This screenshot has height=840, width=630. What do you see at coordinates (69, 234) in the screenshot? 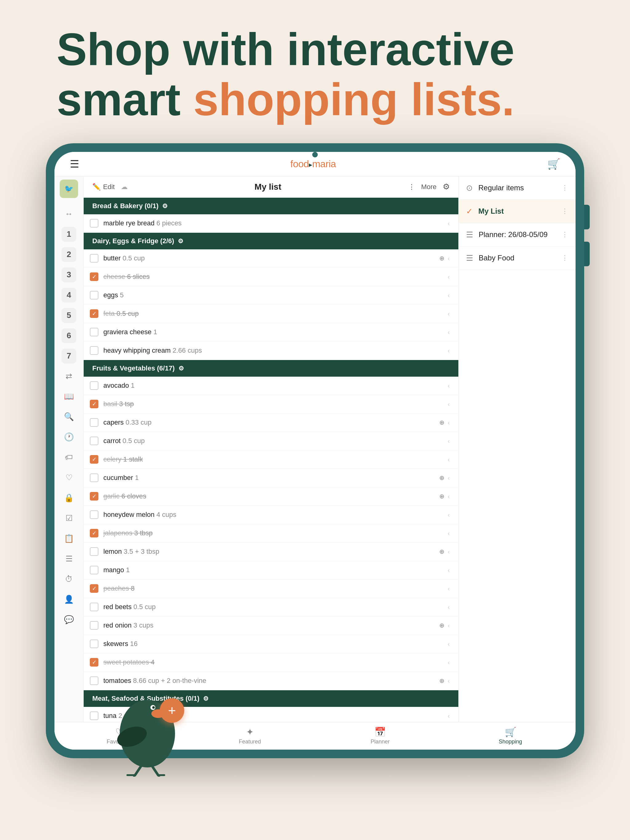
I see `sidebar-num-1: 1` at bounding box center [69, 234].